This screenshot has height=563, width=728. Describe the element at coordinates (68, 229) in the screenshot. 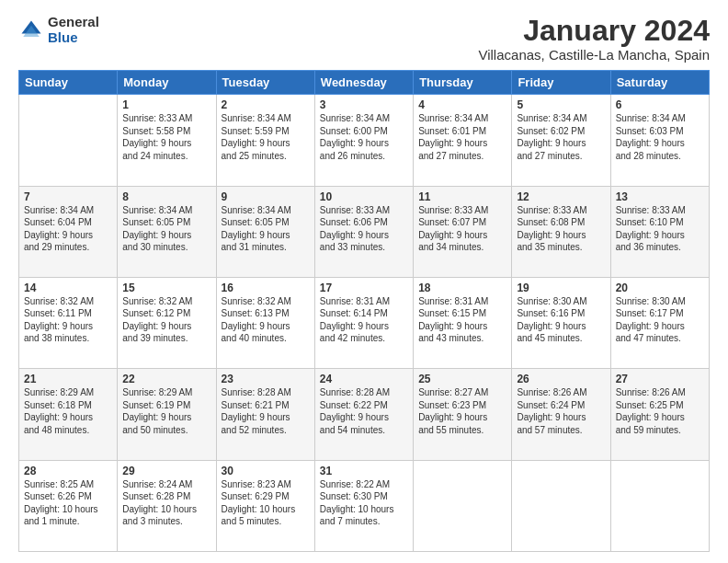

I see `day-info: Sunrise: 8:34 AM Sunset: 6:04 PM Dayligh…` at that location.